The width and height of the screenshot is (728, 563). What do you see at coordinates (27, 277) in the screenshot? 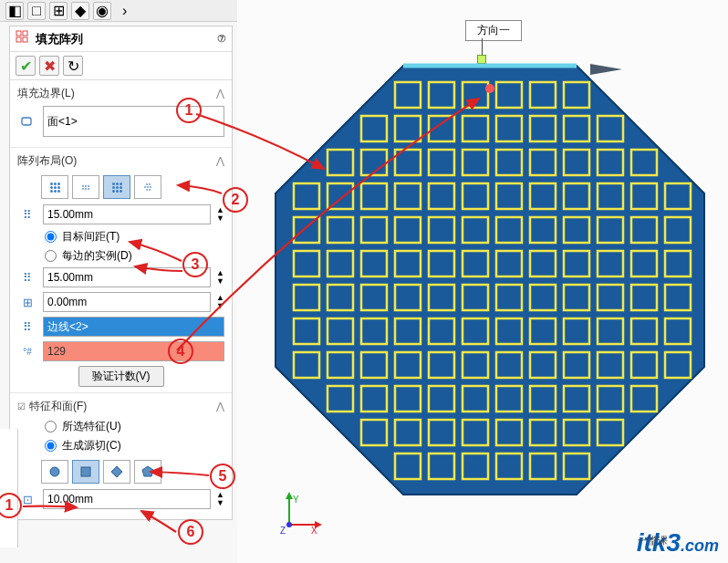
I see `loop-spacing-icon: ⠿` at bounding box center [27, 277].